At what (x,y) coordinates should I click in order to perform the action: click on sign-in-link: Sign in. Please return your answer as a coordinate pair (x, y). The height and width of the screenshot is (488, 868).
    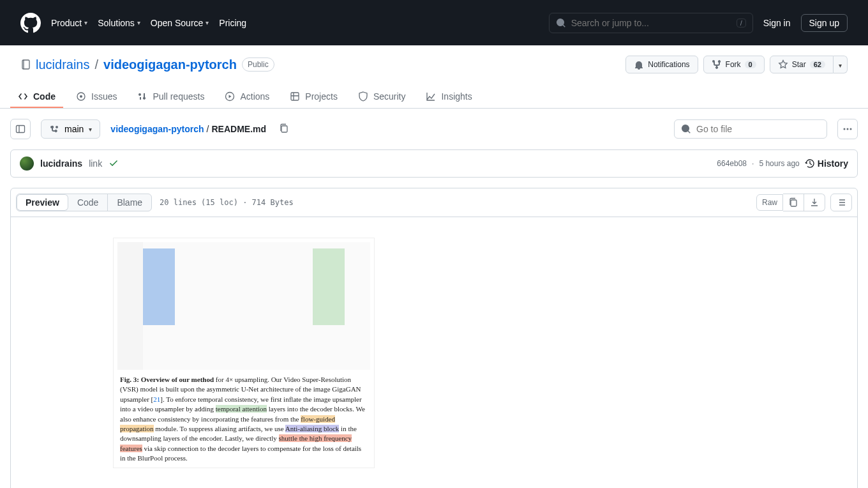
    Looking at the image, I should click on (777, 23).